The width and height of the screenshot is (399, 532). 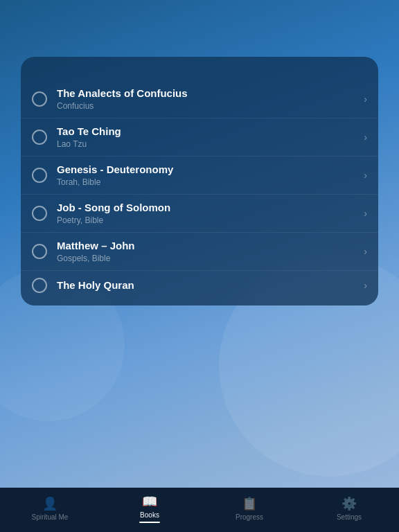 I want to click on nav-icon: 📋, so click(x=249, y=504).